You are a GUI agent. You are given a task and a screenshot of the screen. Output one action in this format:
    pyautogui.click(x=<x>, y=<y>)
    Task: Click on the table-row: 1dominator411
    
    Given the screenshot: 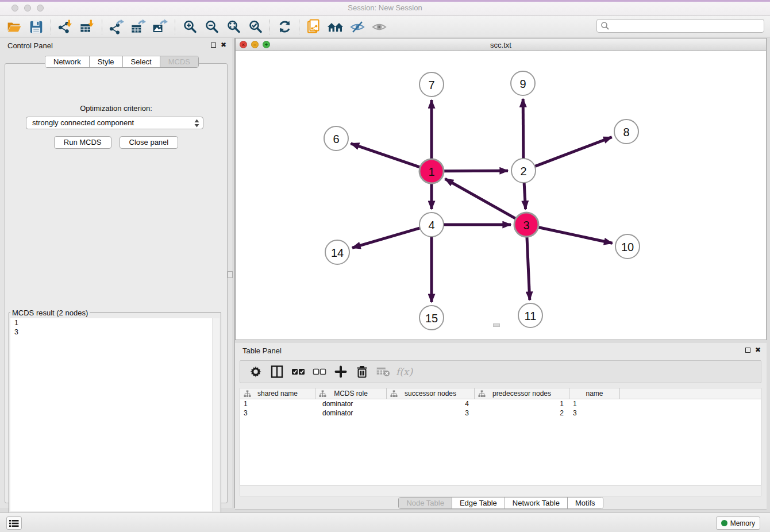 What is the action you would take?
    pyautogui.click(x=500, y=404)
    